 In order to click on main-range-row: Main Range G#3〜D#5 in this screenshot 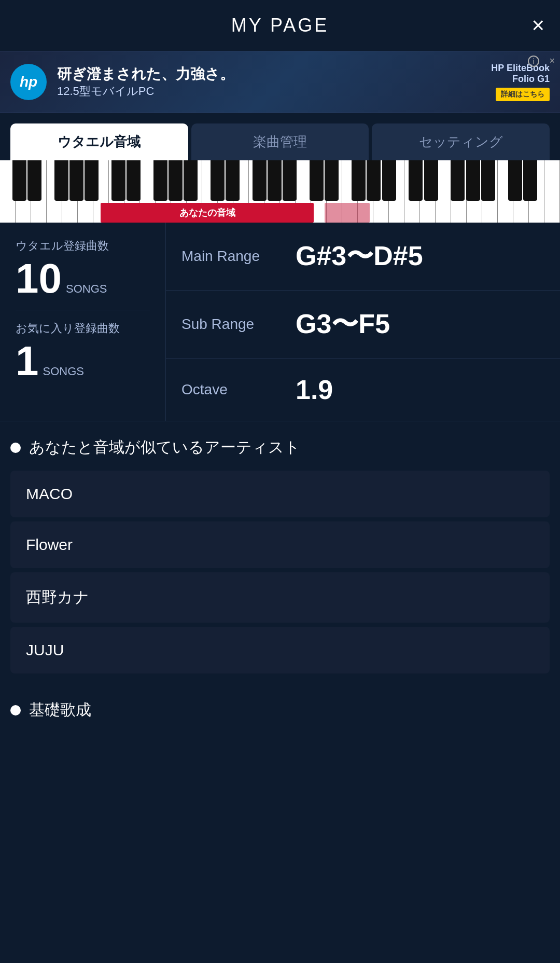, I will do `click(363, 256)`.